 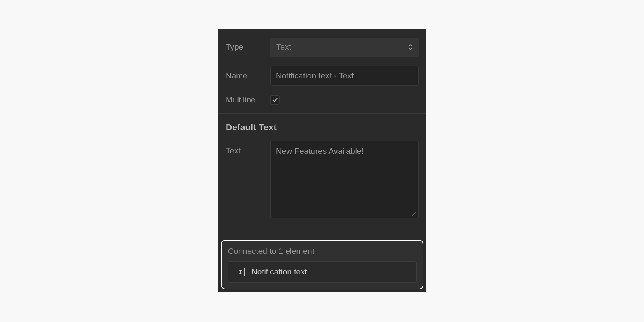 I want to click on name-row: Name Notification text - Text, so click(x=322, y=76).